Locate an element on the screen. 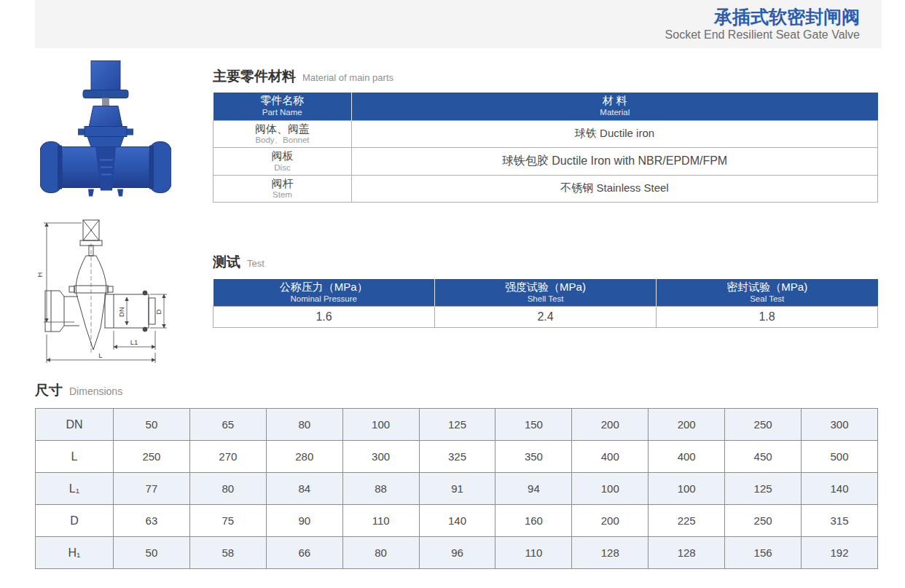 The image size is (905, 588). dim-label-l1: L1 is located at coordinates (134, 342).